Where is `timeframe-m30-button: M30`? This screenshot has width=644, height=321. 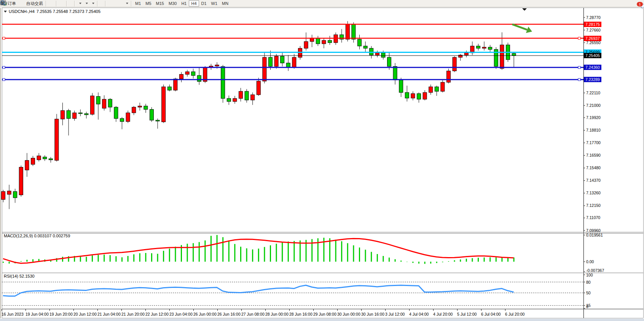 timeframe-m30-button: M30 is located at coordinates (173, 3).